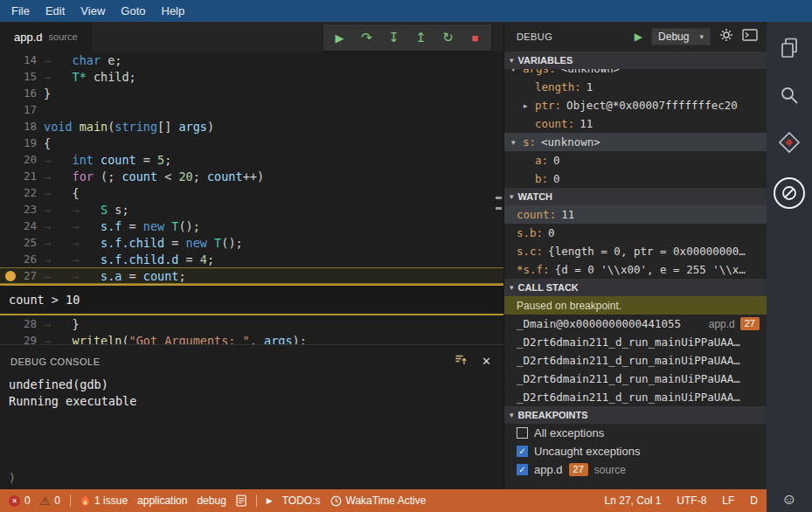  What do you see at coordinates (269, 501) in the screenshot?
I see `run-icon: ▶` at bounding box center [269, 501].